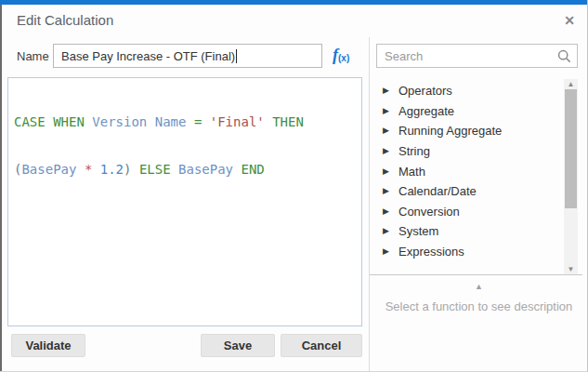 The width and height of the screenshot is (588, 372). Describe the element at coordinates (288, 122) in the screenshot. I see `formula-token: THEN` at that location.